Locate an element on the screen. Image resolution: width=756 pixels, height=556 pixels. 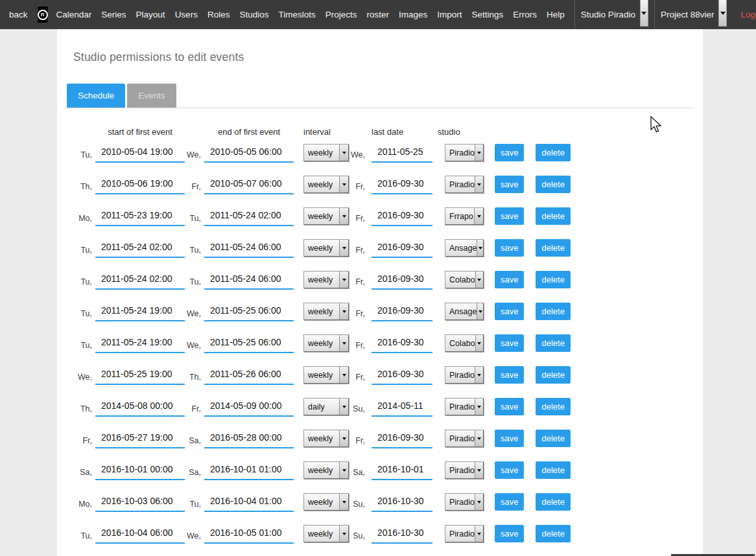
studio-dropdown-arrow-icon is located at coordinates (644, 13).